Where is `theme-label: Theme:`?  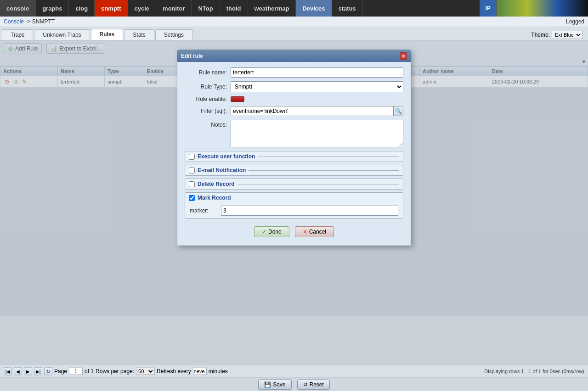 theme-label: Theme: is located at coordinates (540, 35).